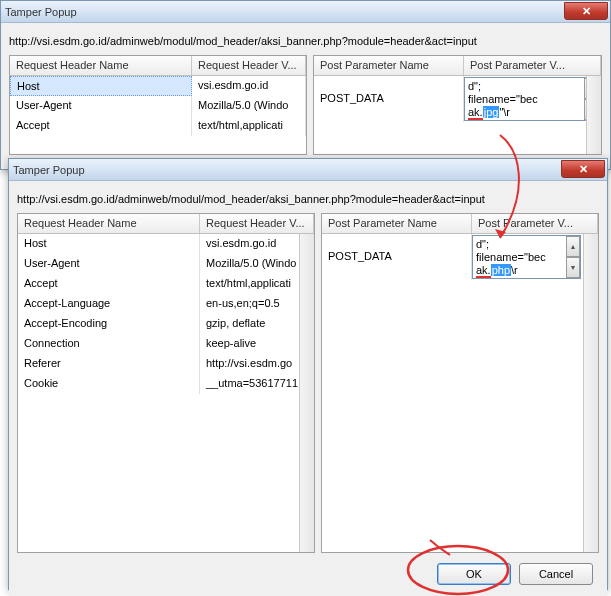 The height and width of the screenshot is (596, 611). Describe the element at coordinates (501, 270) in the screenshot. I see `highlighted-ext-php: php` at that location.